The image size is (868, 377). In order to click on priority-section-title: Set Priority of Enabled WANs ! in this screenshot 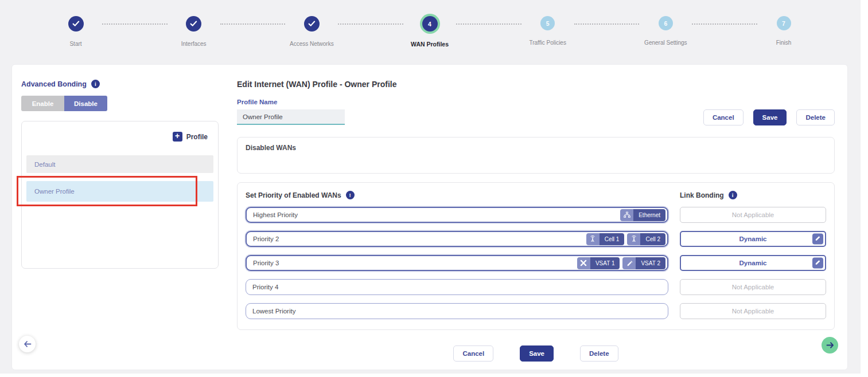, I will do `click(457, 195)`.